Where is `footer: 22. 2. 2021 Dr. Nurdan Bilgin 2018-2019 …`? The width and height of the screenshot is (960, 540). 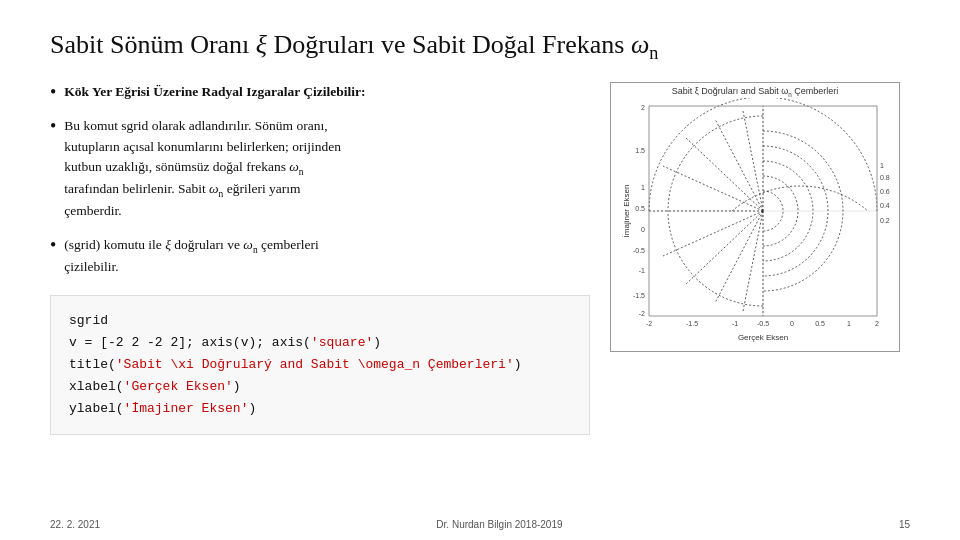 footer: 22. 2. 2021 Dr. Nurdan Bilgin 2018-2019 … is located at coordinates (480, 524).